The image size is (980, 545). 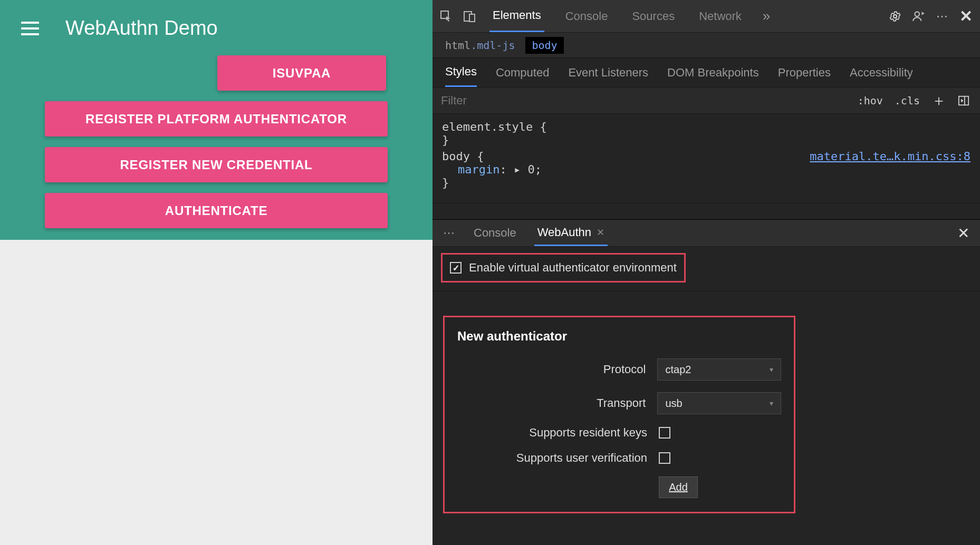 What do you see at coordinates (706, 170) in the screenshot?
I see `css-prop-margin: margin: ▸ 0;` at bounding box center [706, 170].